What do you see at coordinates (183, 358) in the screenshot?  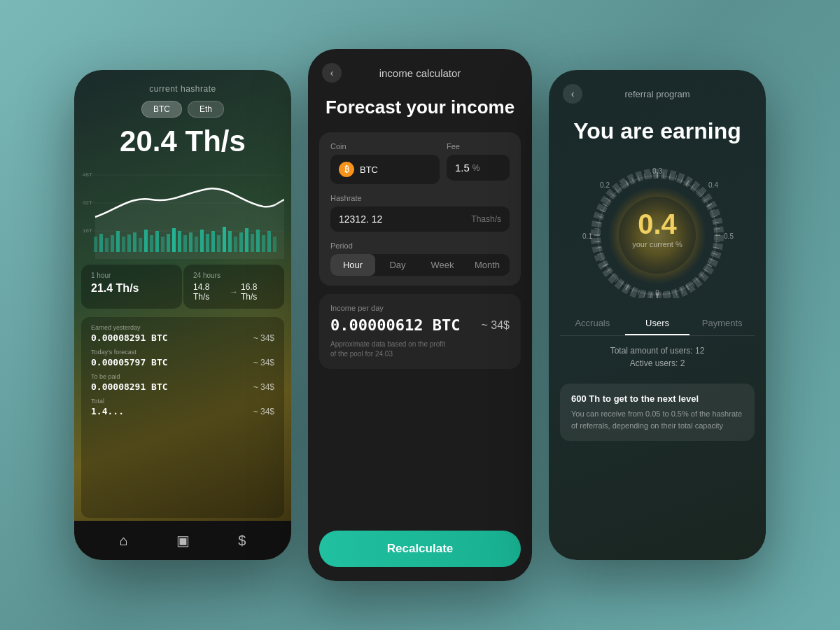 I see `earn-row-forecast: Today's forecast 0.00005797 BTC ~ 34$` at bounding box center [183, 358].